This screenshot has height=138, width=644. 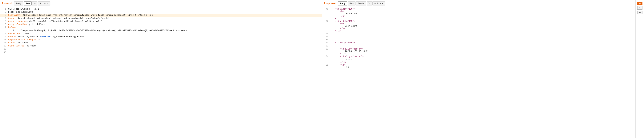 What do you see at coordinates (12, 18) in the screenshot?
I see `line-segment: Accept` at bounding box center [12, 18].